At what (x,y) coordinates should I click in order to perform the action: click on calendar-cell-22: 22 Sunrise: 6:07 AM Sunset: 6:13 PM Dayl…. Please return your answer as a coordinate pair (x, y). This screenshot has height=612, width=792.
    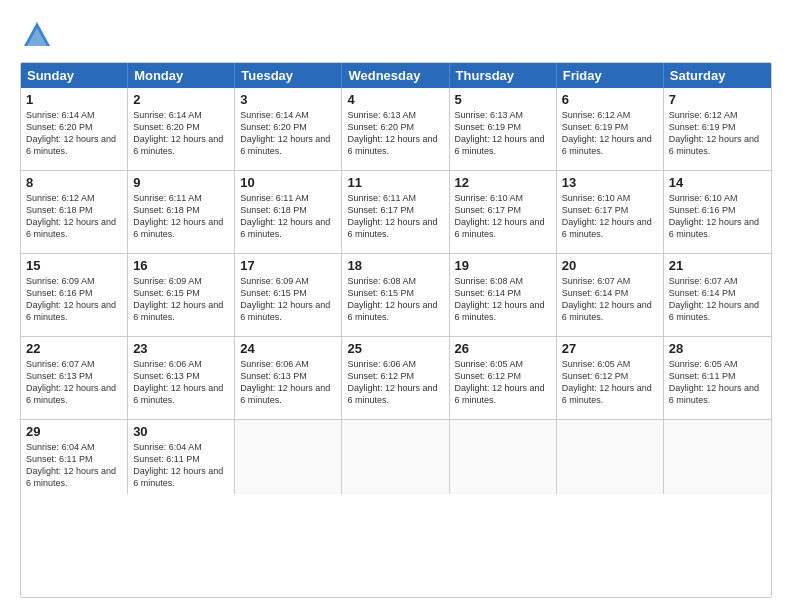
    Looking at the image, I should click on (74, 378).